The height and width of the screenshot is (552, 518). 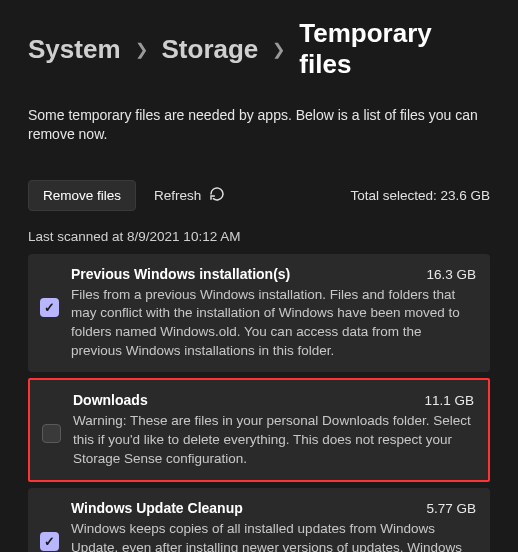 I want to click on item-body: Downloads11.1 GBWarning: These are files…, so click(x=274, y=430).